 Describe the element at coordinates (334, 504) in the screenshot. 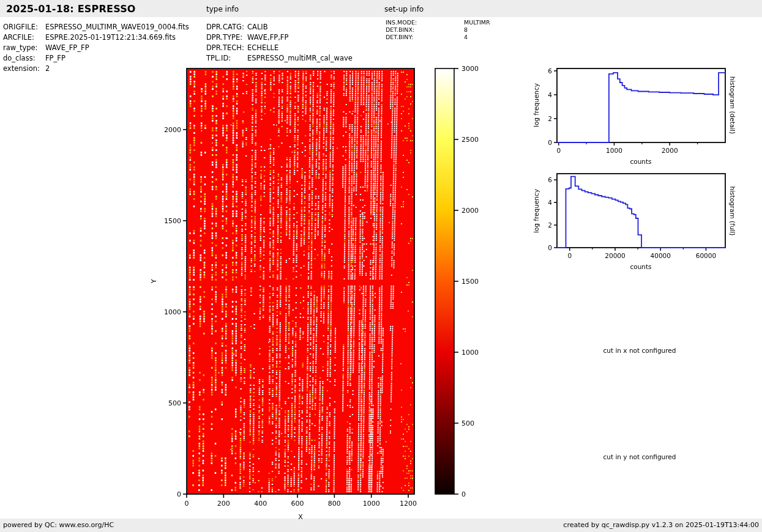

I see `svg-text: 800` at that location.